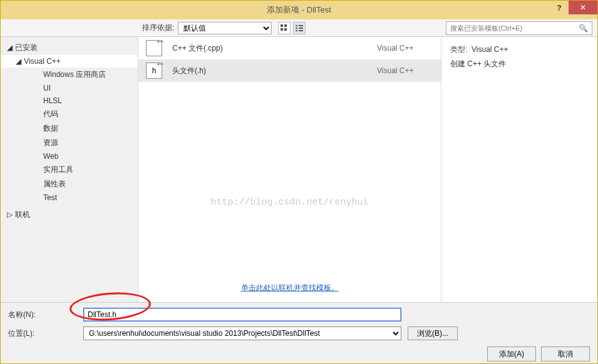 This screenshot has height=364, width=598. What do you see at coordinates (299, 28) in the screenshot?
I see `toolbar: 排序依据: 默认值 🔍` at bounding box center [299, 28].